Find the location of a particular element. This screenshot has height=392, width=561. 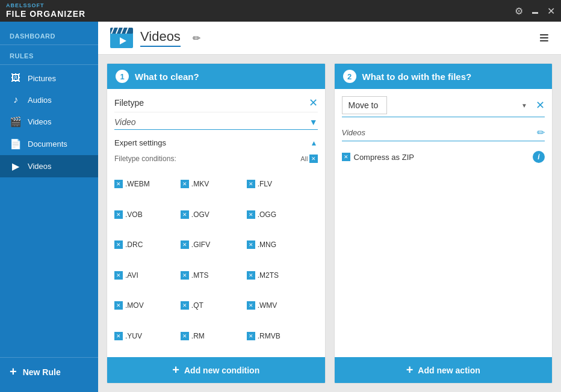

rules-label: RULES is located at coordinates (49, 55).